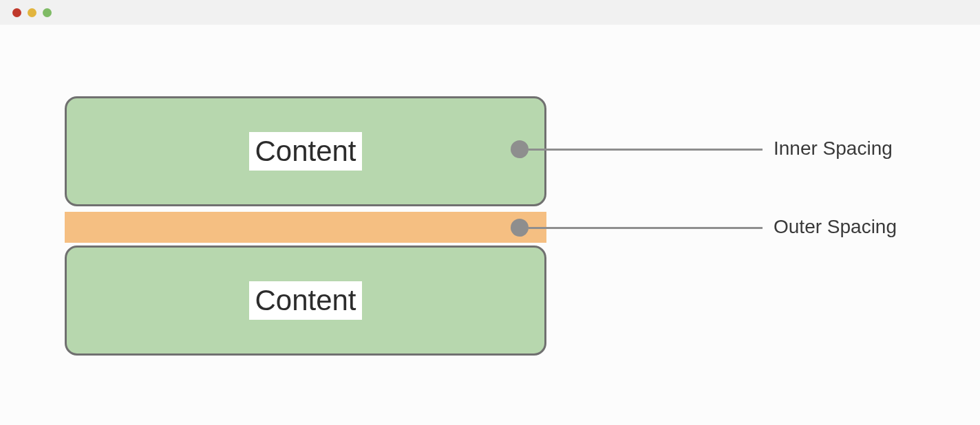  What do you see at coordinates (306, 151) in the screenshot?
I see `content-box-top: Content` at bounding box center [306, 151].